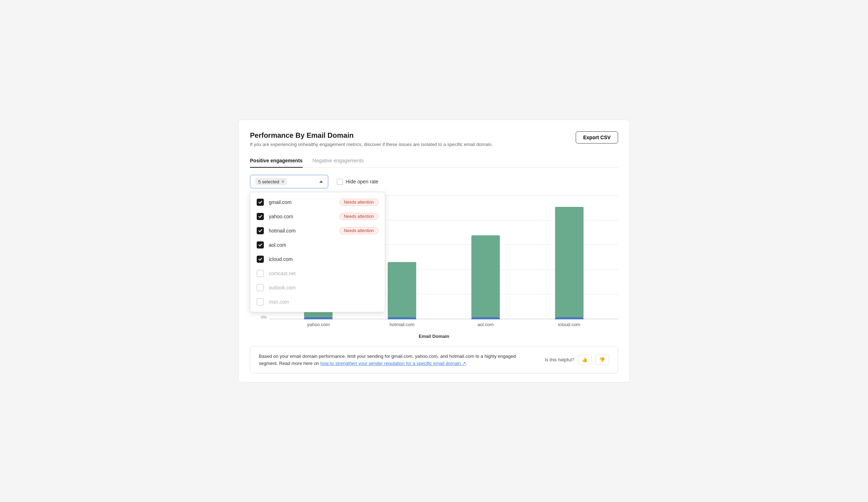 This screenshot has height=502, width=868. Describe the element at coordinates (602, 360) in the screenshot. I see `thumbs-down-icon: 👎` at that location.